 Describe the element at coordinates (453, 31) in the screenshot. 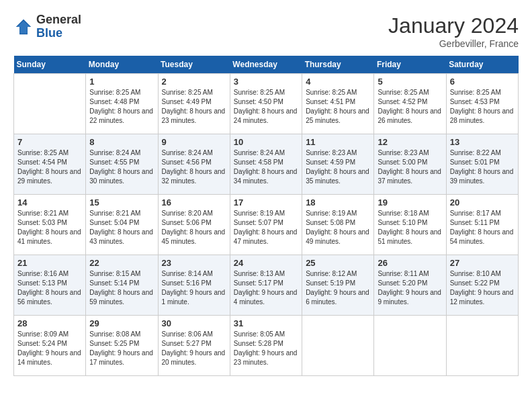

I see `title-block: January 2024 Gerbeviller, France` at that location.